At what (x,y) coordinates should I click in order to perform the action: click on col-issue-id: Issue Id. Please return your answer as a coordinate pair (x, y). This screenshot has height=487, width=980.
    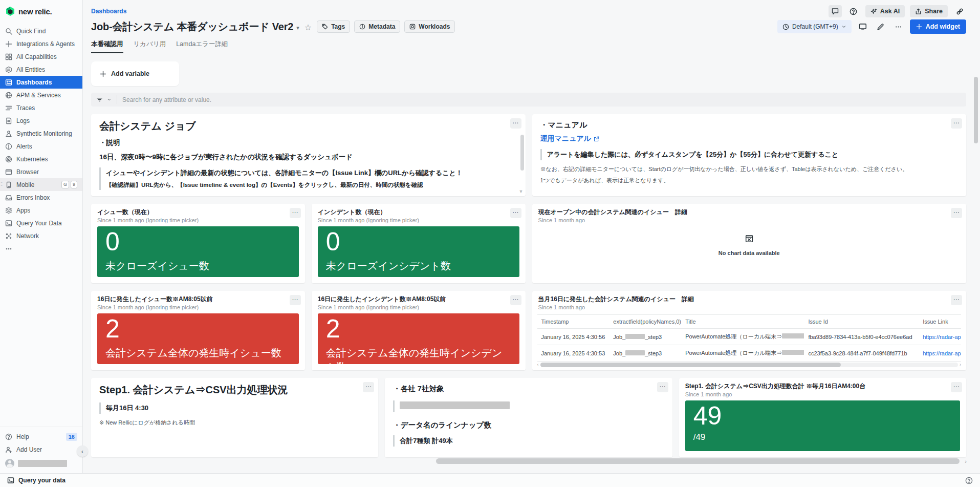
    Looking at the image, I should click on (861, 322).